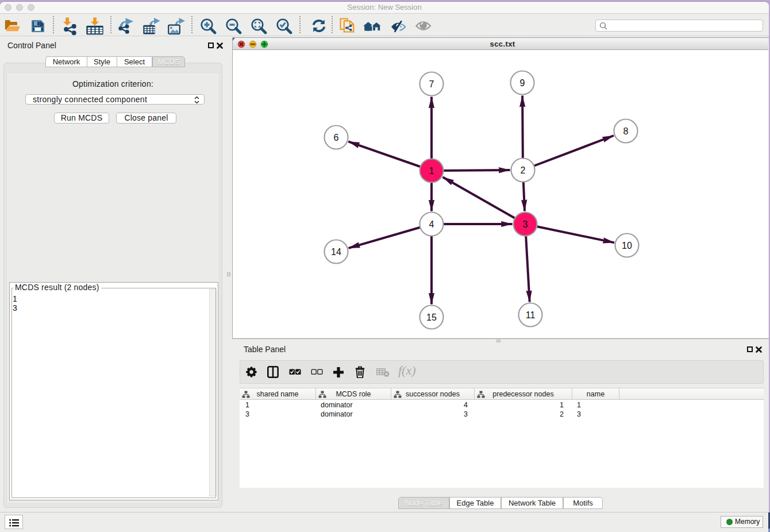 This screenshot has width=770, height=532. What do you see at coordinates (432, 84) in the screenshot?
I see `svg-text: 7` at bounding box center [432, 84].